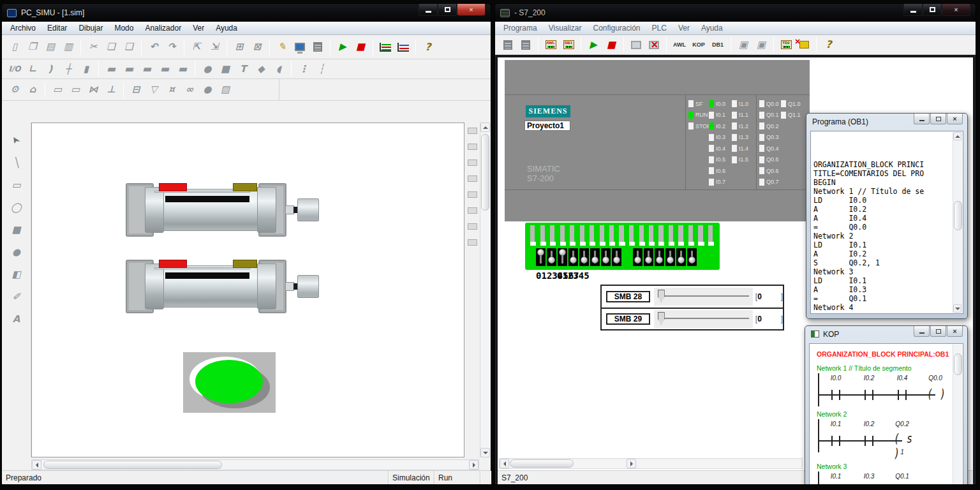  What do you see at coordinates (679, 45) in the screenshot?
I see `view-awl-button: AWL` at bounding box center [679, 45].